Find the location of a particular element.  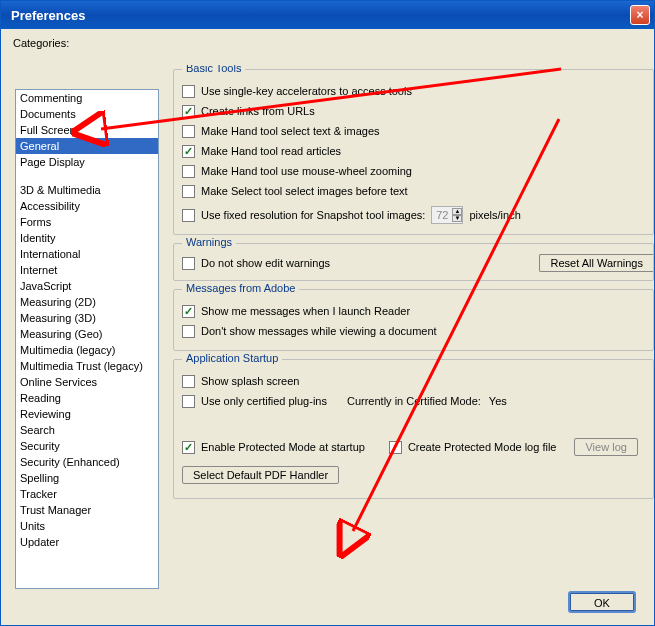

checkbox-splash is located at coordinates (188, 382).